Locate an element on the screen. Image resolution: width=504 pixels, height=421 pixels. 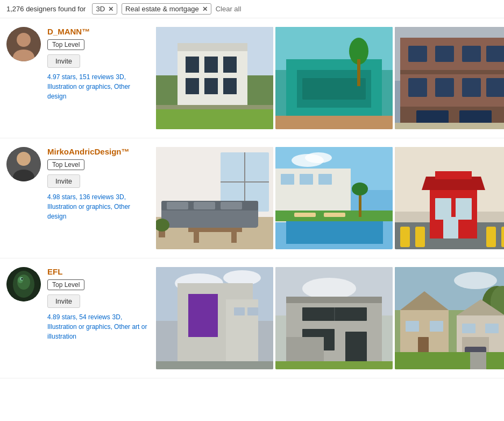
designer-info: D_MANN™ Top Level Invite 4.97 stars, 151… is located at coordinates (98, 64).